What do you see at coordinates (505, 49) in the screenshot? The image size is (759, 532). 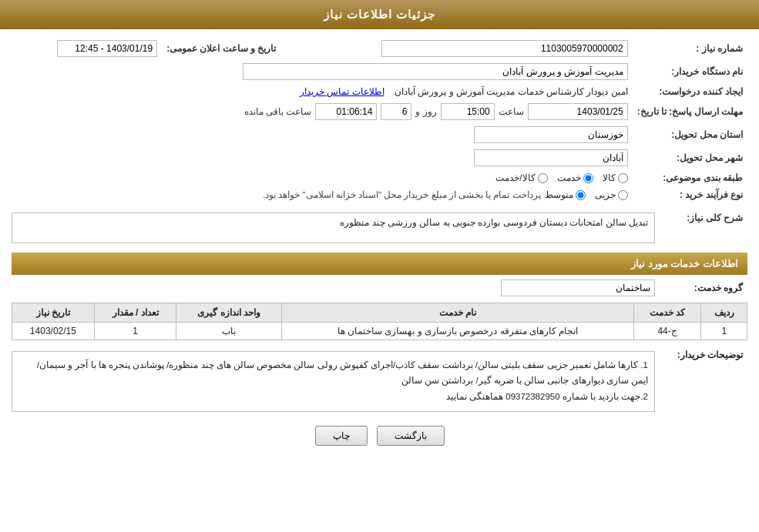 I see `shomara-input` at bounding box center [505, 49].